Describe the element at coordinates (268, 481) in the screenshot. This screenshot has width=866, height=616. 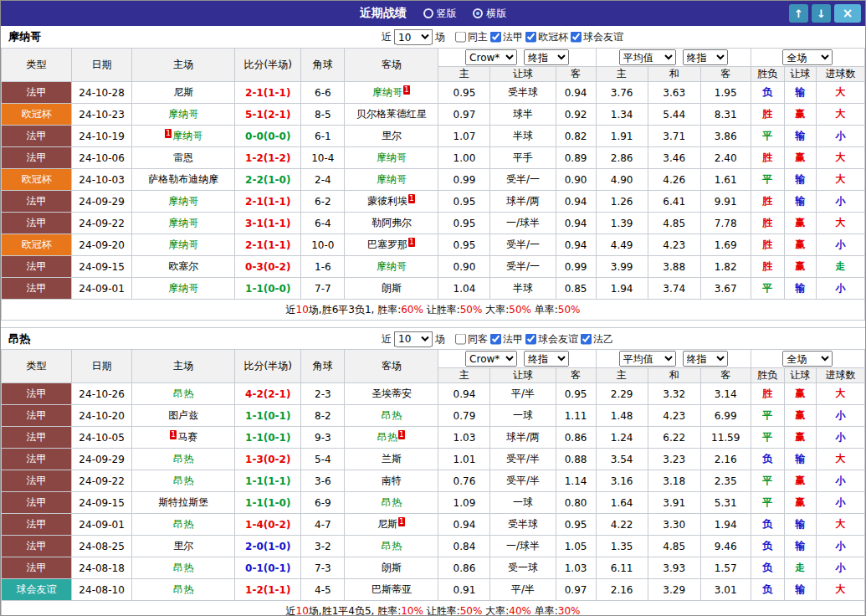
I see `match-score: 1-1(1-1)` at that location.